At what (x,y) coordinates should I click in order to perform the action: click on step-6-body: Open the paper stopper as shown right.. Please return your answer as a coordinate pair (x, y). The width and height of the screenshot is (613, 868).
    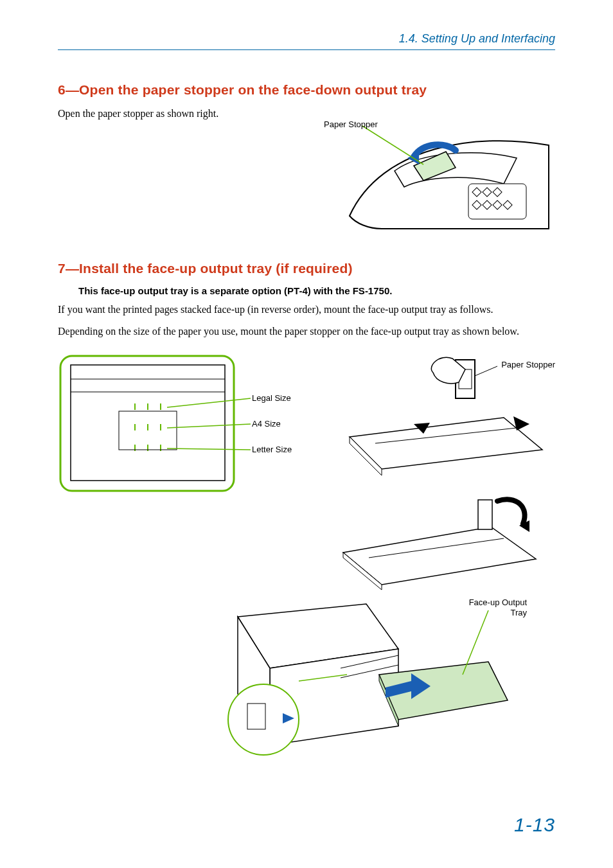
    Looking at the image, I should click on (175, 114).